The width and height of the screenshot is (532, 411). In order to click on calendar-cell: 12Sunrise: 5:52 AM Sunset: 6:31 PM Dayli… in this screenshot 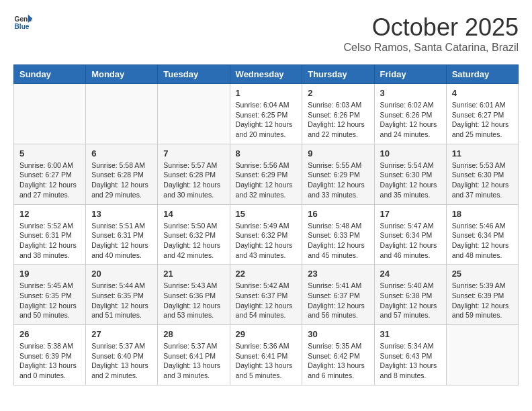, I will do `click(50, 234)`.